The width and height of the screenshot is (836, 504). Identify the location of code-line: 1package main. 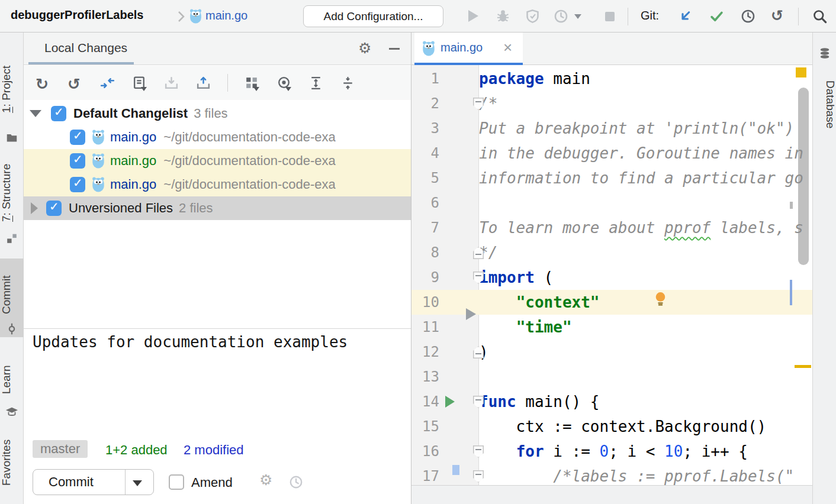
(612, 79).